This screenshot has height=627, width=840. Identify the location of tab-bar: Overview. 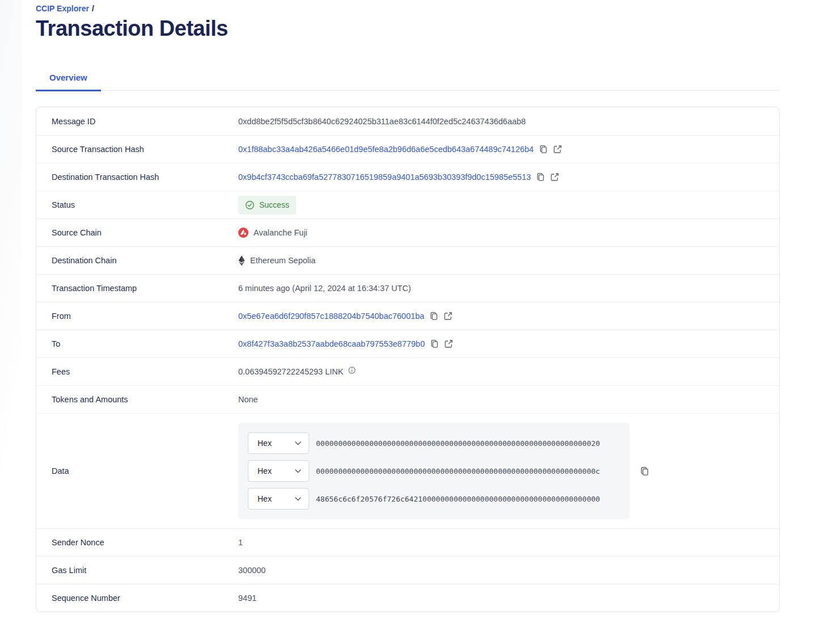
(408, 79).